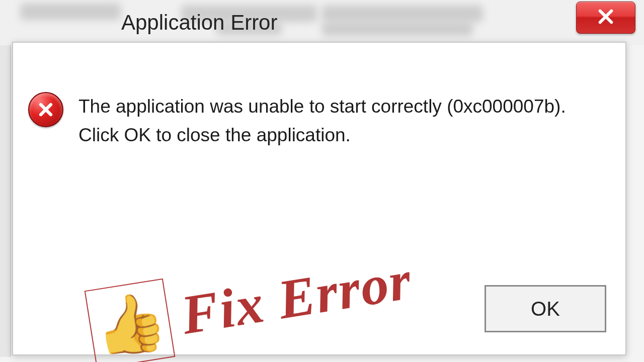 The width and height of the screenshot is (644, 362). Describe the element at coordinates (333, 121) in the screenshot. I see `error-message: The application was unable to start corr…` at that location.